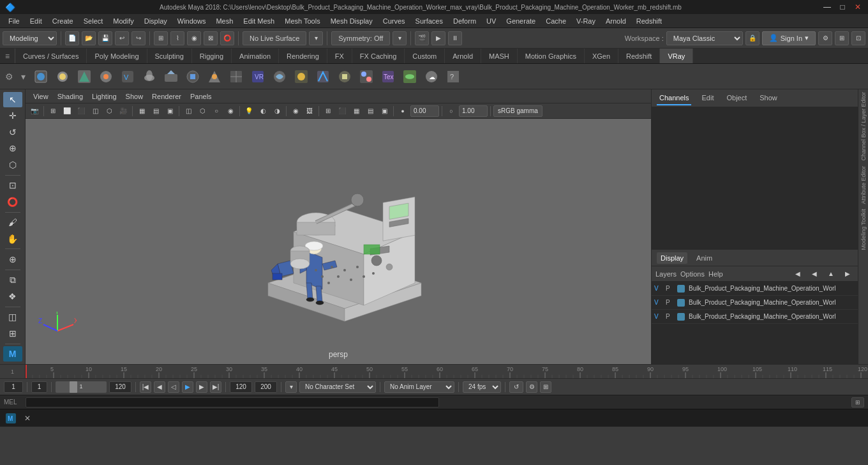  Describe the element at coordinates (51, 56) in the screenshot. I see `tab-curves-surfaces: Curves / Surfaces` at that location.